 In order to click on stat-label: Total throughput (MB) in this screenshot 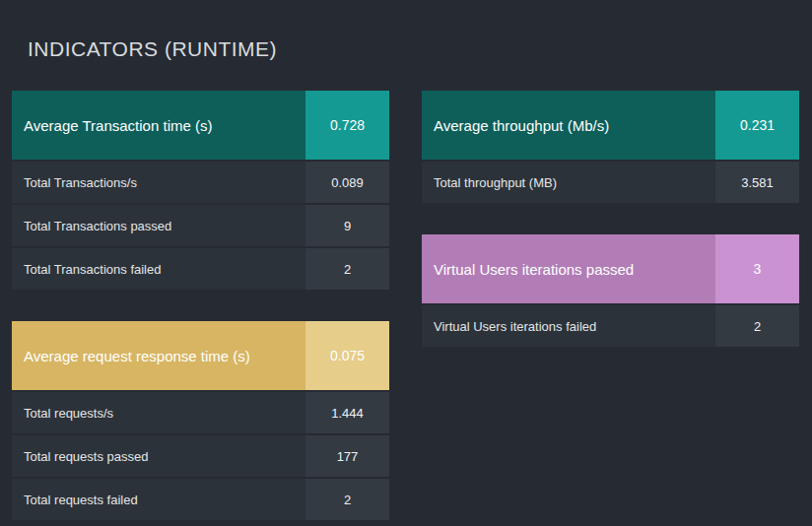, I will do `click(569, 182)`.